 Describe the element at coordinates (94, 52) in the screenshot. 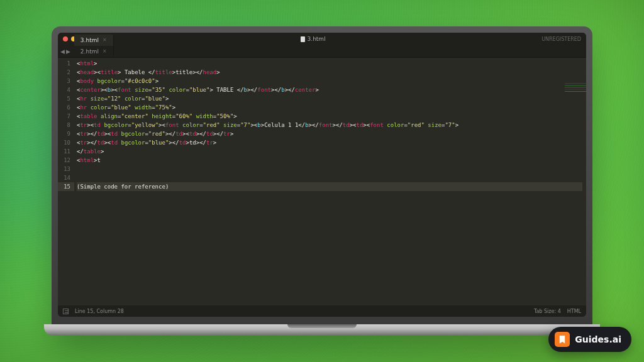

I see `tab-2-html: 2.html×` at that location.